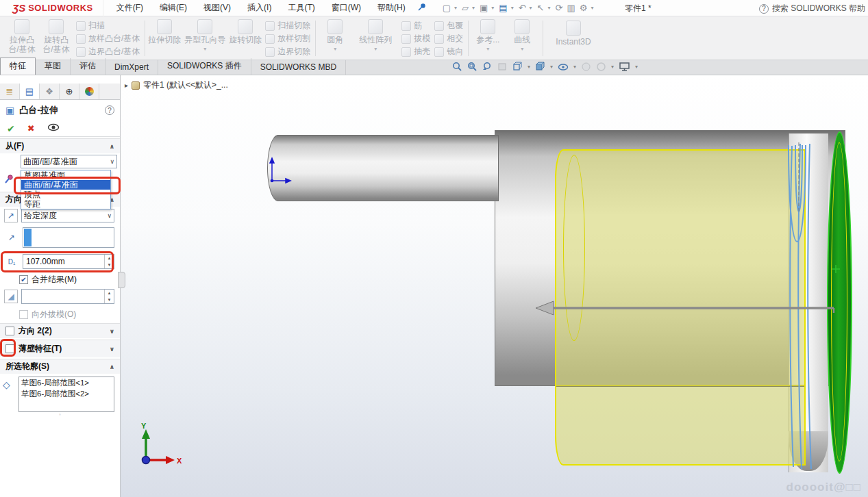  What do you see at coordinates (299, 67) in the screenshot?
I see `tab-solidworks-mbd: SOLIDWORKS MBD` at bounding box center [299, 67].